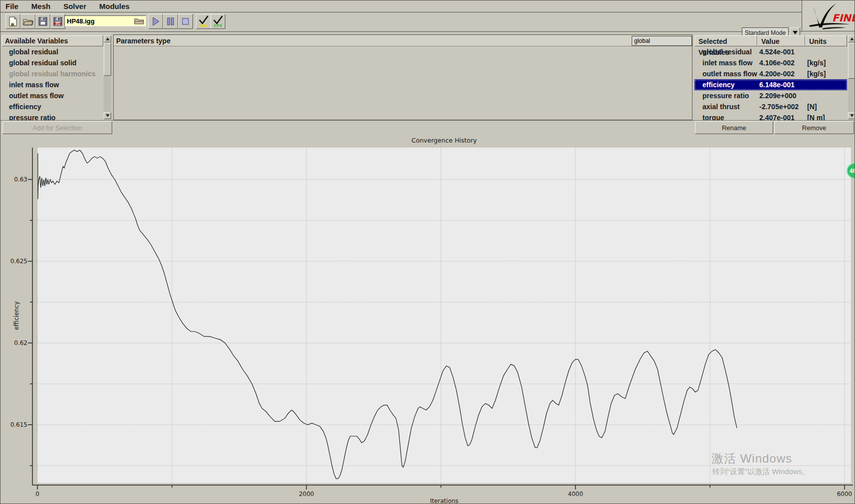 The height and width of the screenshot is (504, 855). I want to click on table-row: axial thrust-2.705e+002[N], so click(771, 107).